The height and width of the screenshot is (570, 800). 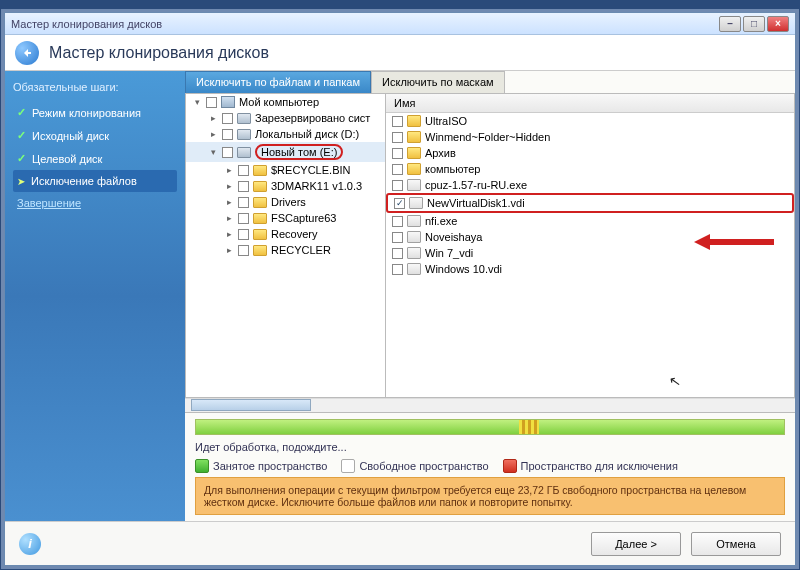 I want to click on titlebar: Мастер клонирования дисков – □ ×, so click(x=400, y=24).